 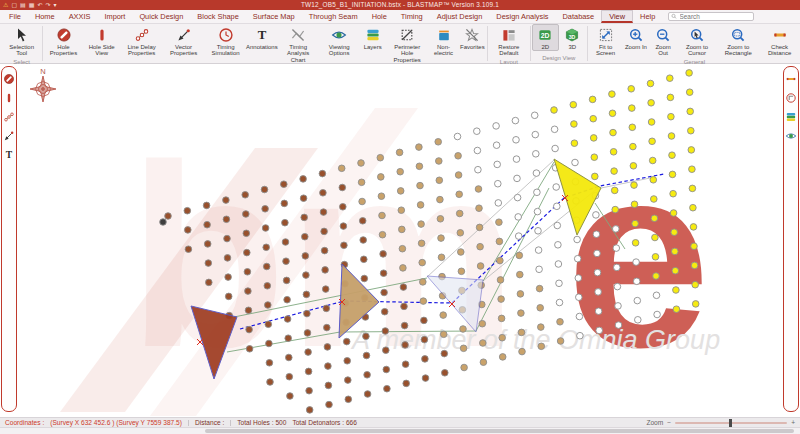 I want to click on tab-timing: Timing, so click(x=412, y=16).